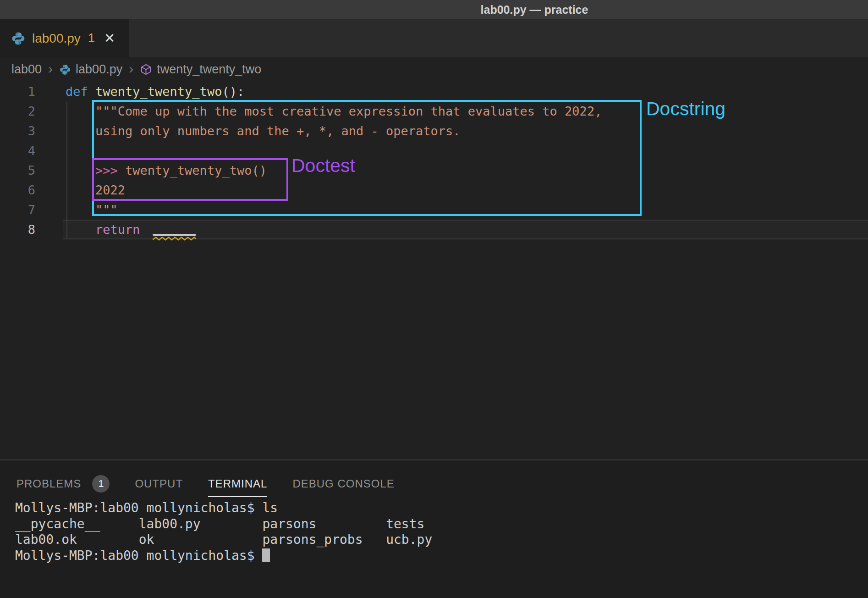  What do you see at coordinates (110, 39) in the screenshot?
I see `close-icon: ✕` at bounding box center [110, 39].